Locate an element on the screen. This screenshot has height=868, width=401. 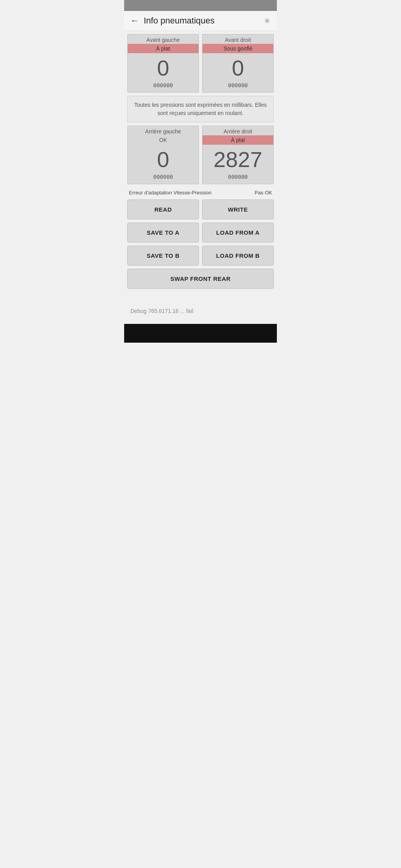
swap-front-rear-button: SWAP FRONT REAR is located at coordinates (200, 279).